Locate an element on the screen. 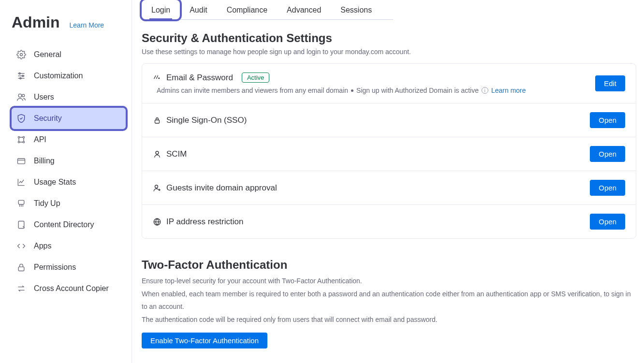 The height and width of the screenshot is (363, 644). section-title: Security & Authentication Settings is located at coordinates (389, 38).